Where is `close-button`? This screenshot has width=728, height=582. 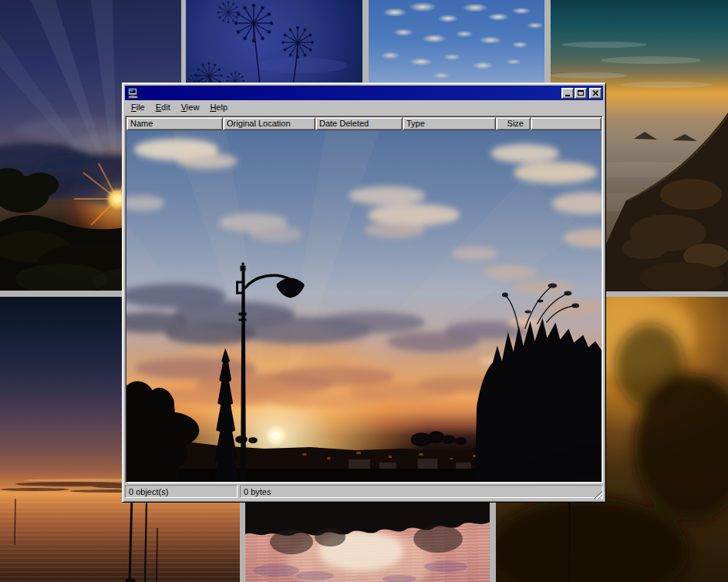 close-button is located at coordinates (595, 93).